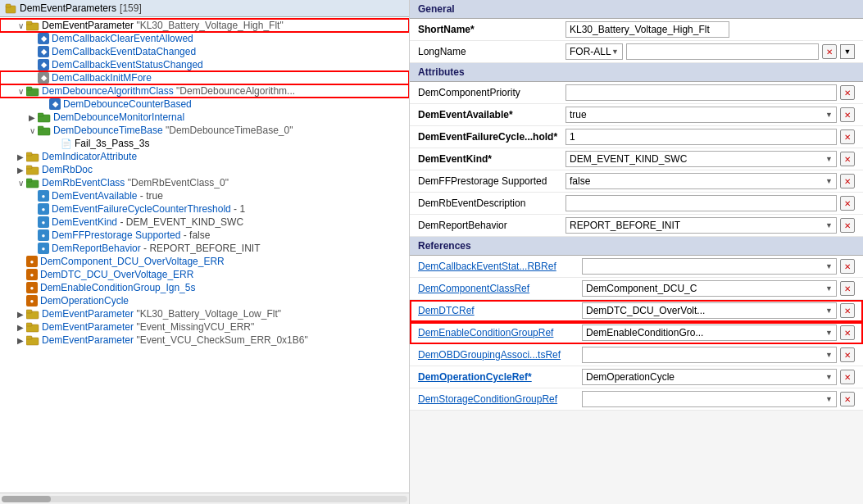 The width and height of the screenshot is (863, 504). I want to click on attr-row-2: DemEventFailureCycle...hold* ✕, so click(636, 138).